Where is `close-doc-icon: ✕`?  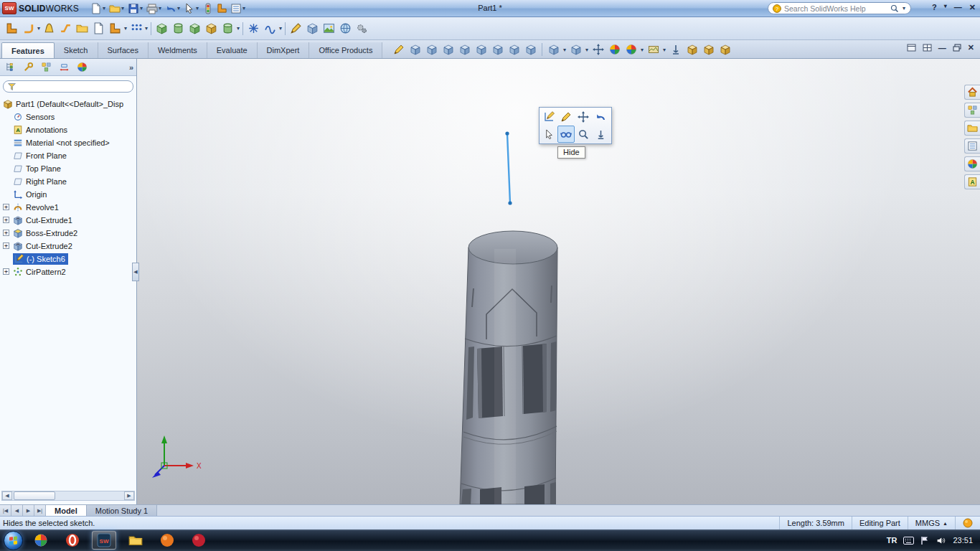 close-doc-icon: ✕ is located at coordinates (971, 47).